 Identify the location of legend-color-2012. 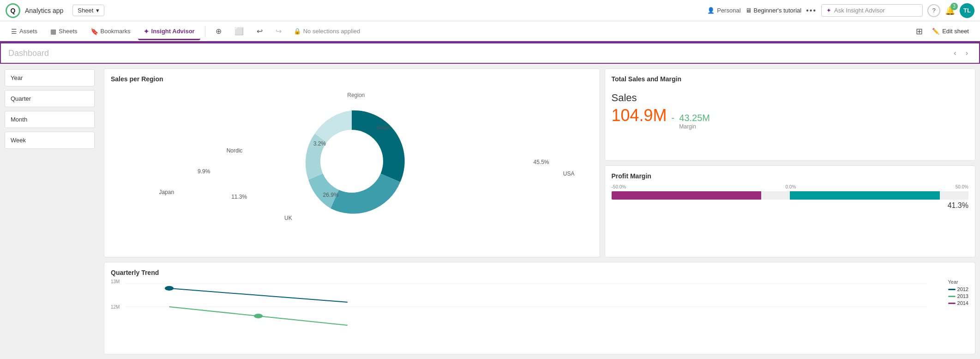
(952, 289).